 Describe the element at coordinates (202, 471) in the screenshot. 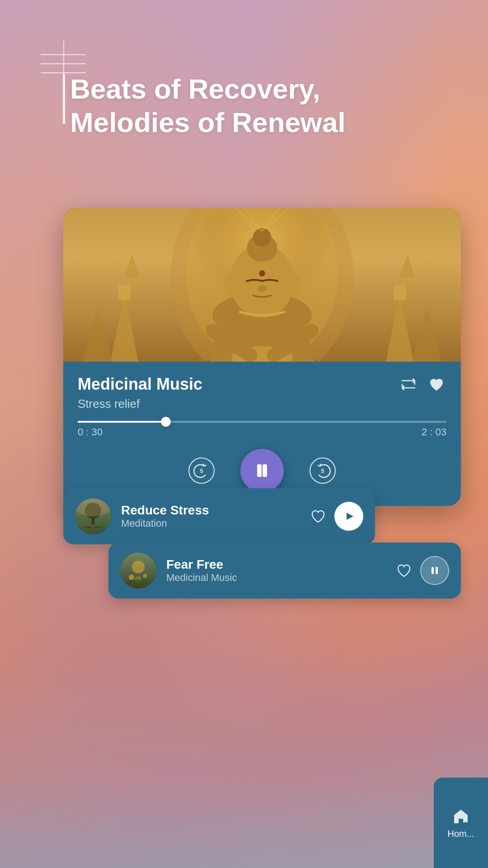

I see `rewind-button: 5` at that location.